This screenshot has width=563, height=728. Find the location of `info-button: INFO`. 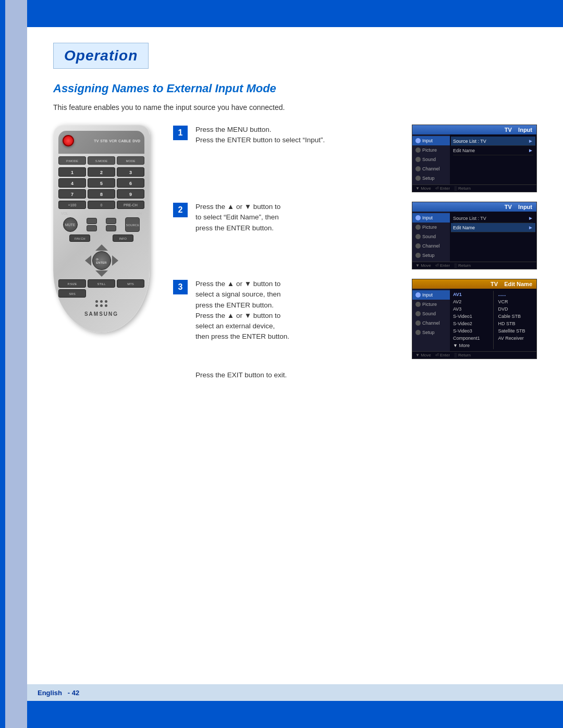

info-button: INFO is located at coordinates (123, 238).